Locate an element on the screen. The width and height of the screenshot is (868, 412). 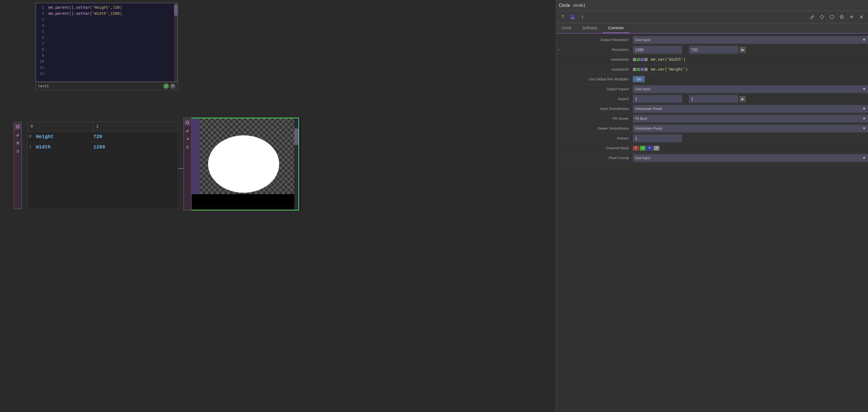
aspect-v2-input is located at coordinates (714, 99).